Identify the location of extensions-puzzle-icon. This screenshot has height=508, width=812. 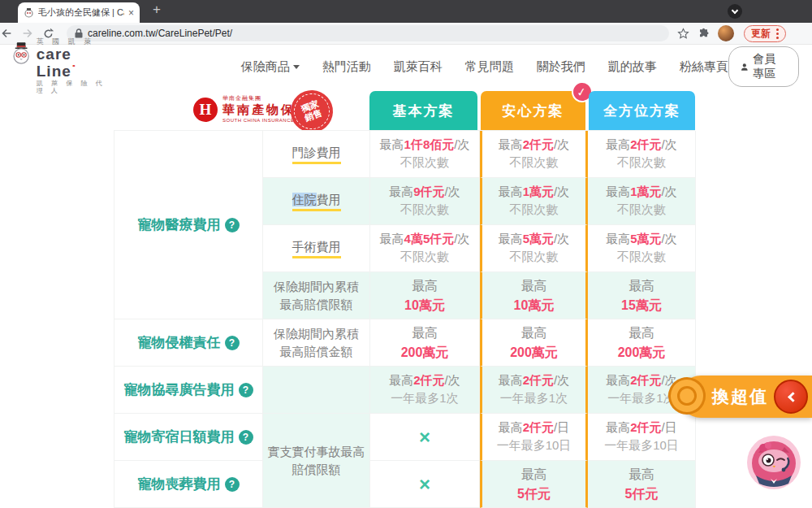
(703, 34).